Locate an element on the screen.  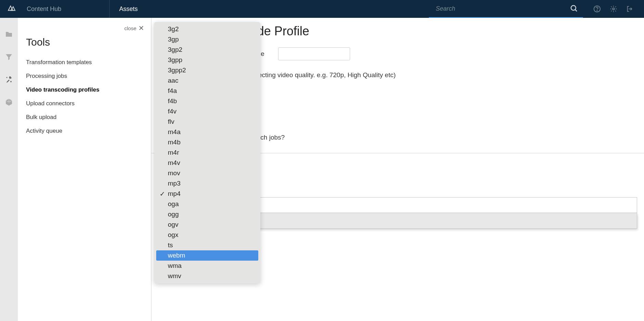
sidebar-item-processing-jobs: Processing jobs is located at coordinates (84, 76).